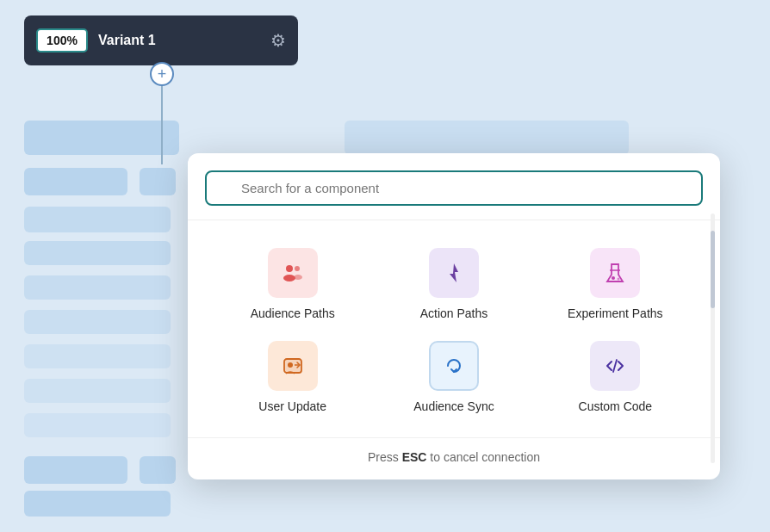 The width and height of the screenshot is (770, 532). Describe the element at coordinates (278, 40) in the screenshot. I see `settings-icon: ⚙` at that location.